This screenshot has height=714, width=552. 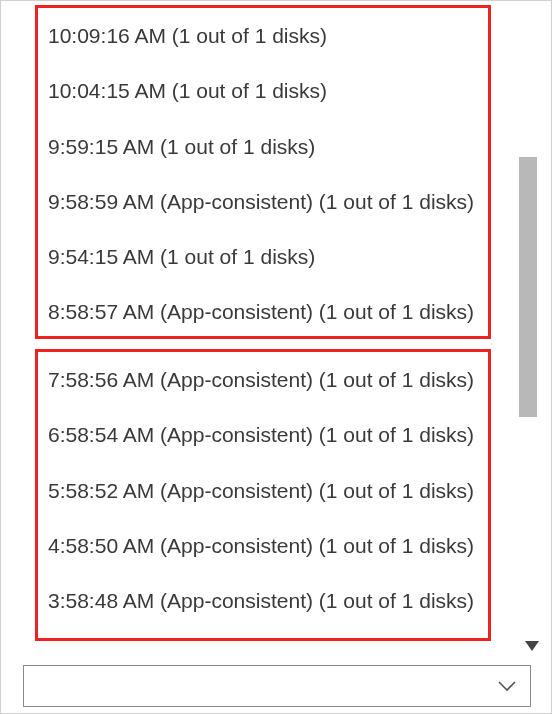 What do you see at coordinates (532, 311) in the screenshot?
I see `scrollbar-track` at bounding box center [532, 311].